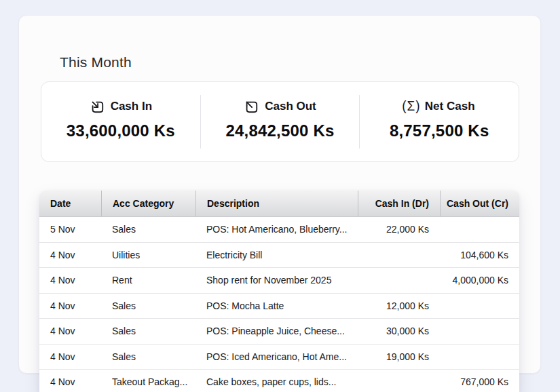 Image resolution: width=560 pixels, height=392 pixels. Describe the element at coordinates (277, 281) in the screenshot. I see `cell-description: Shop rent for November 2025` at that location.